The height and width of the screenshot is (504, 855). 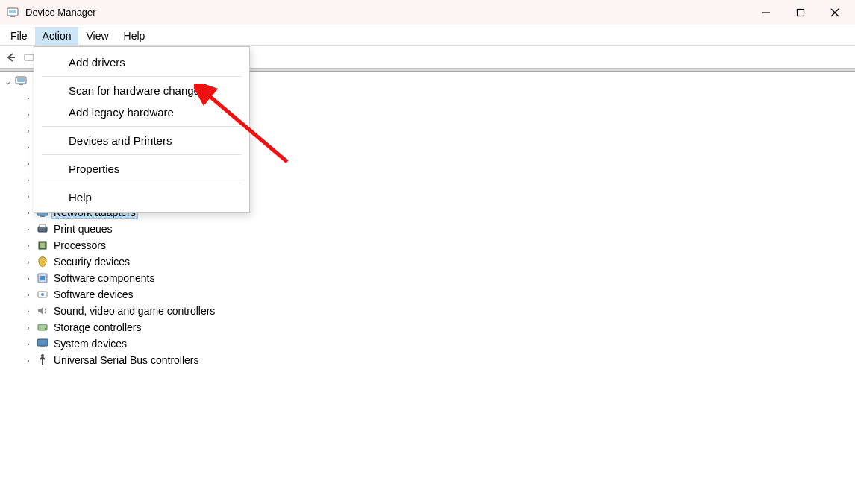 What do you see at coordinates (19, 36) in the screenshot?
I see `menu-file: File` at bounding box center [19, 36].